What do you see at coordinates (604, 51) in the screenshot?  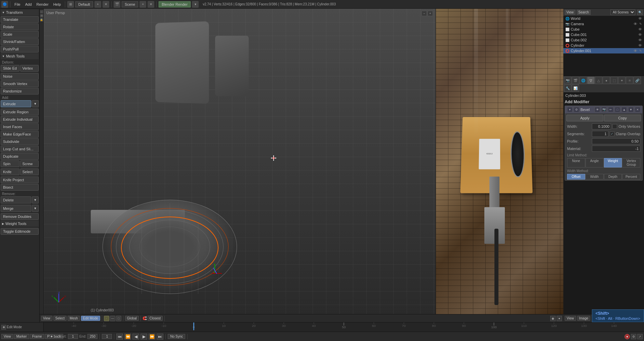 I see `outliner-item-cylinder001: ⭕ Cylinder.001 👁 ✎` at bounding box center [604, 51].